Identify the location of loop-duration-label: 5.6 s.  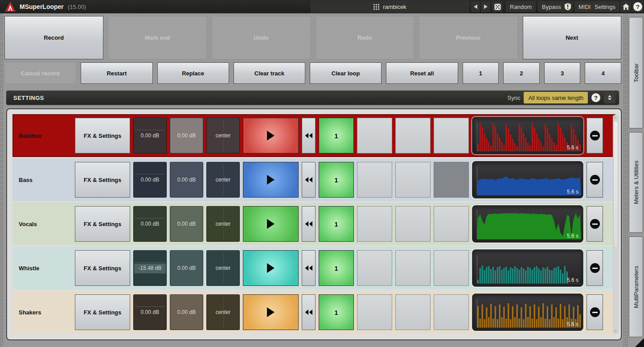
(573, 324).